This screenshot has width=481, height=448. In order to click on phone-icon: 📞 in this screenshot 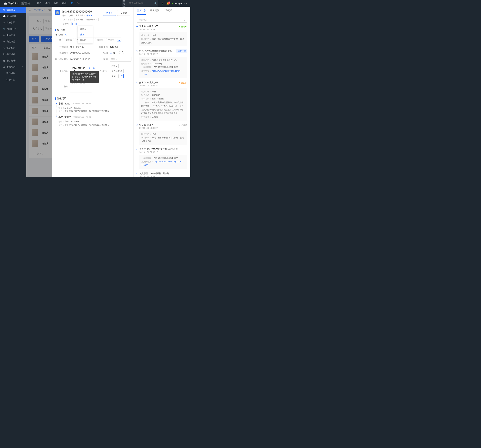, I will do `click(78, 3)`.